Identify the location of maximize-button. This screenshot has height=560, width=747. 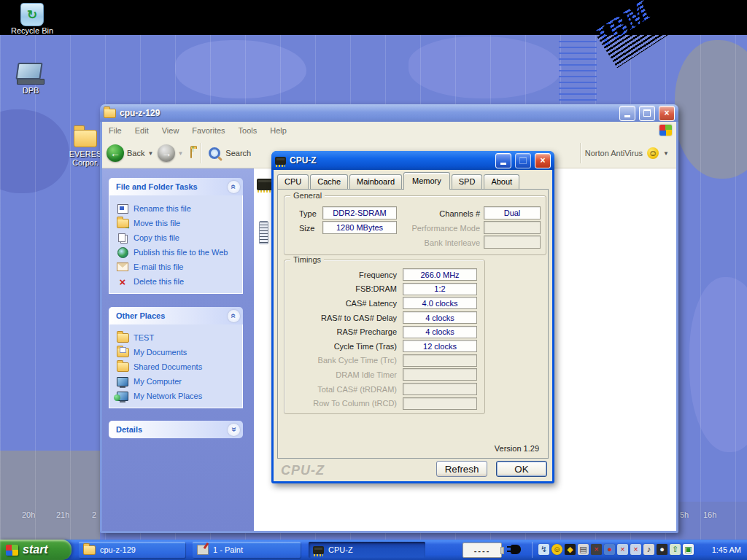
(647, 114).